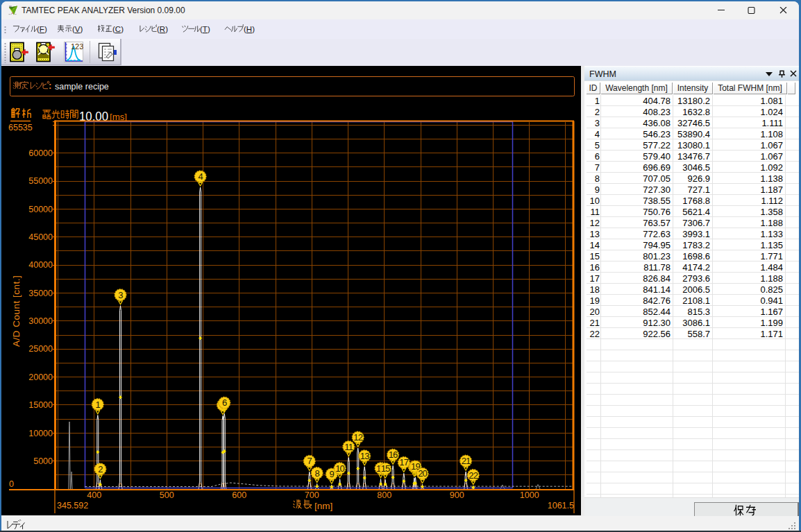 The height and width of the screenshot is (532, 801). Describe the element at coordinates (118, 117) in the screenshot. I see `svg-text: [ms]` at that location.